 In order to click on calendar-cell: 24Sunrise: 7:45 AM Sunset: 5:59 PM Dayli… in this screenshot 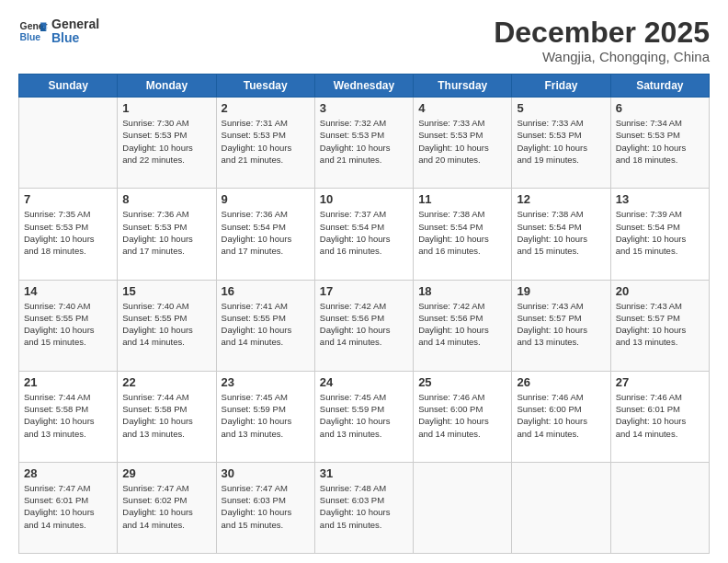, I will do `click(364, 416)`.